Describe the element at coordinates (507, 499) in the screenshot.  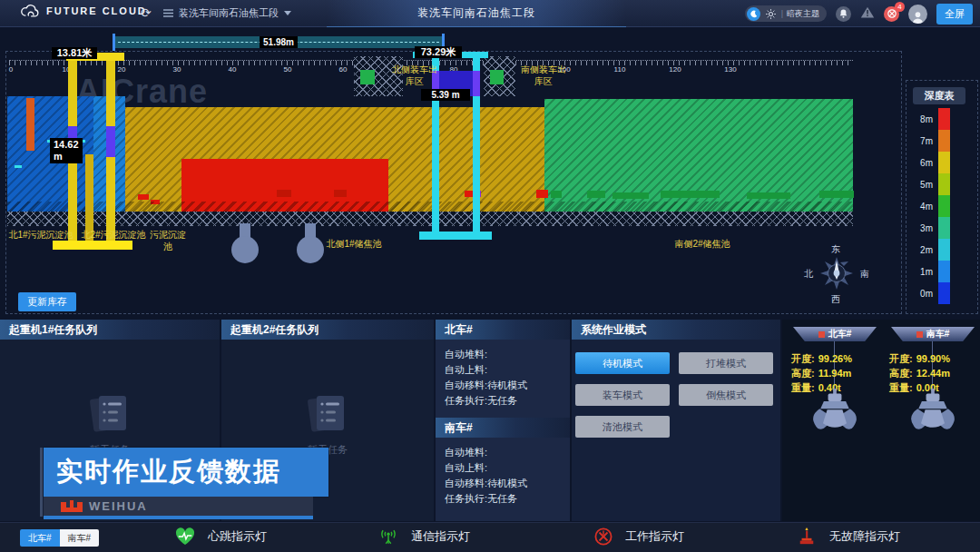
I see `status-row: 任务执行:无任务` at that location.